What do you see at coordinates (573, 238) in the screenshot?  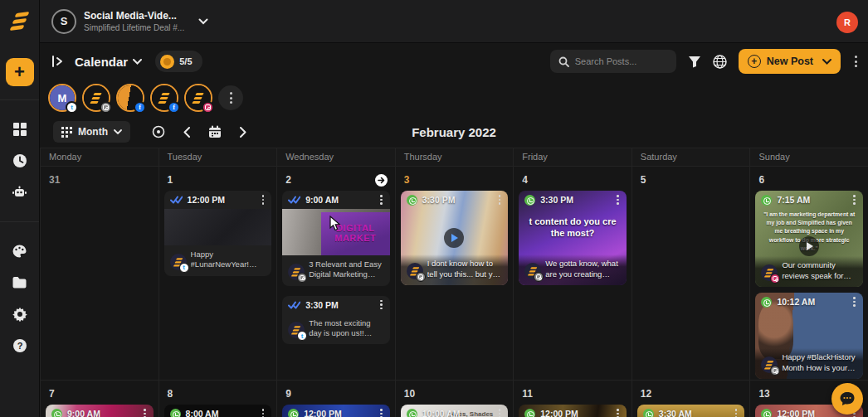 I see `post-card: 3:30 PM t content do you cre the most? W…` at bounding box center [573, 238].